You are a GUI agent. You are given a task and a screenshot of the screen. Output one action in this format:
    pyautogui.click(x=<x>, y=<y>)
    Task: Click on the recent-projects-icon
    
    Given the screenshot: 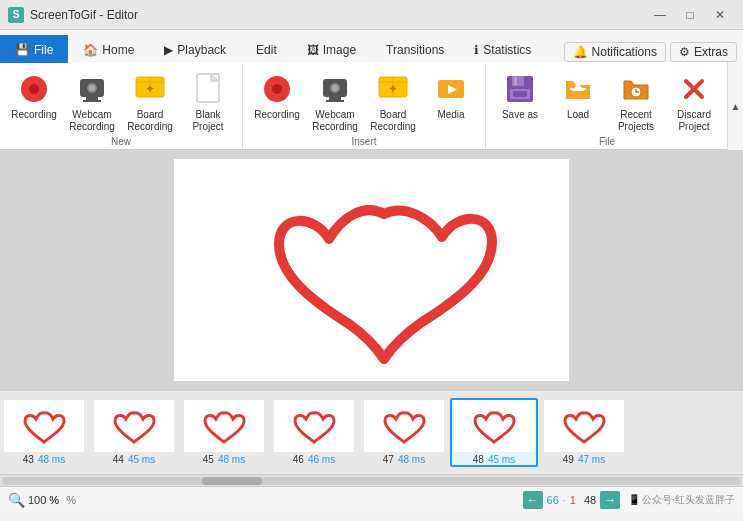 What is the action you would take?
    pyautogui.click(x=636, y=89)
    